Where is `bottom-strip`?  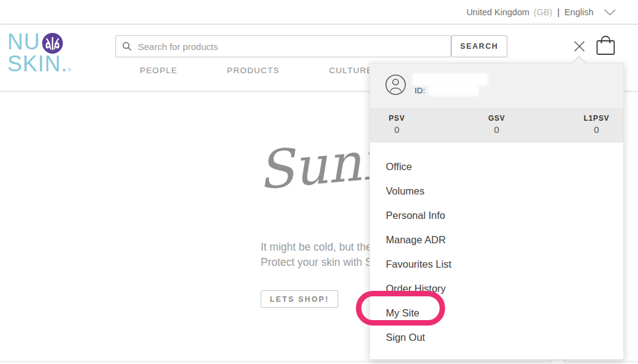
bottom-strip is located at coordinates (319, 363).